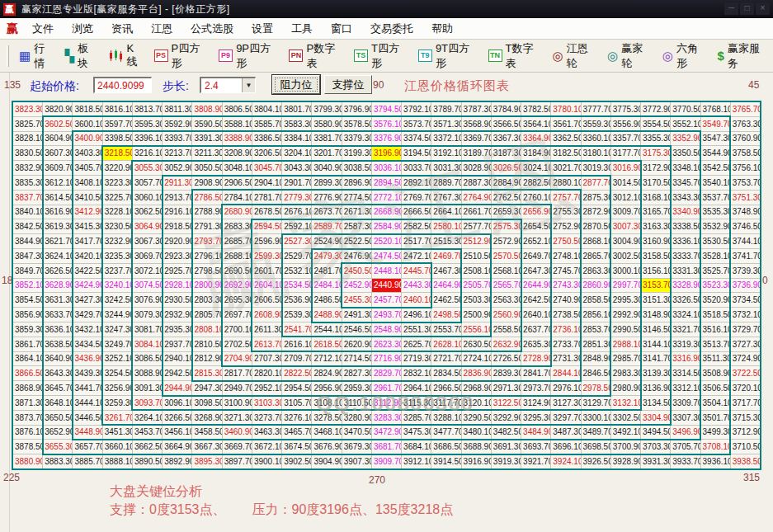 The width and height of the screenshot is (773, 532). What do you see at coordinates (380, 56) in the screenshot?
I see `toolbar-item-t-square: TST四方形` at bounding box center [380, 56].